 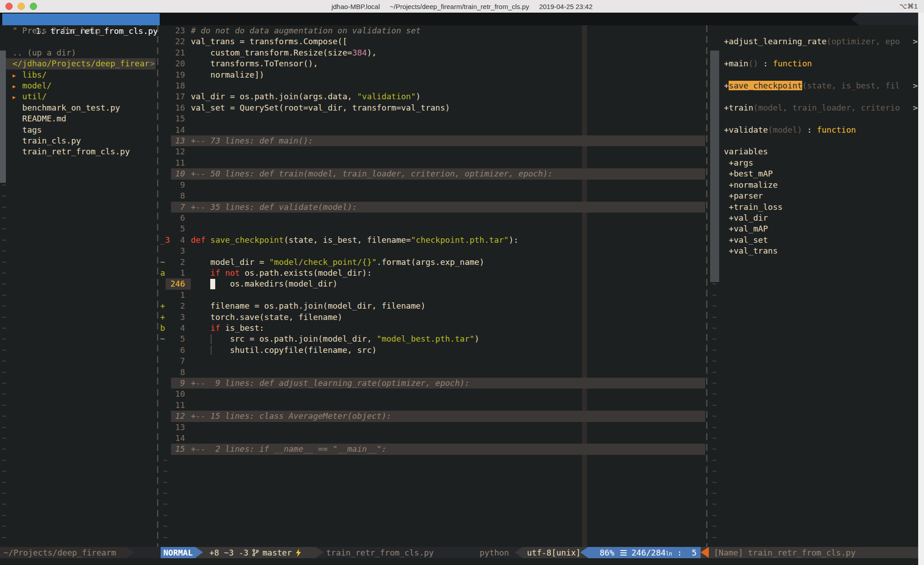 I want to click on tagbar-item: +main() : function, so click(x=814, y=64).